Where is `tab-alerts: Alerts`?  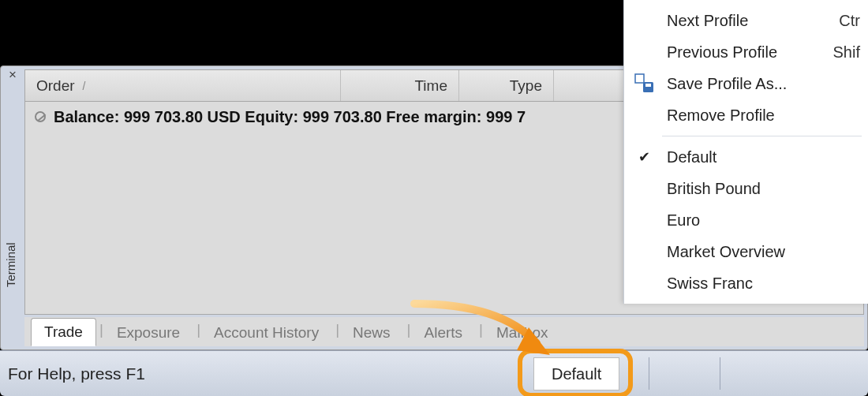 tab-alerts: Alerts is located at coordinates (443, 333).